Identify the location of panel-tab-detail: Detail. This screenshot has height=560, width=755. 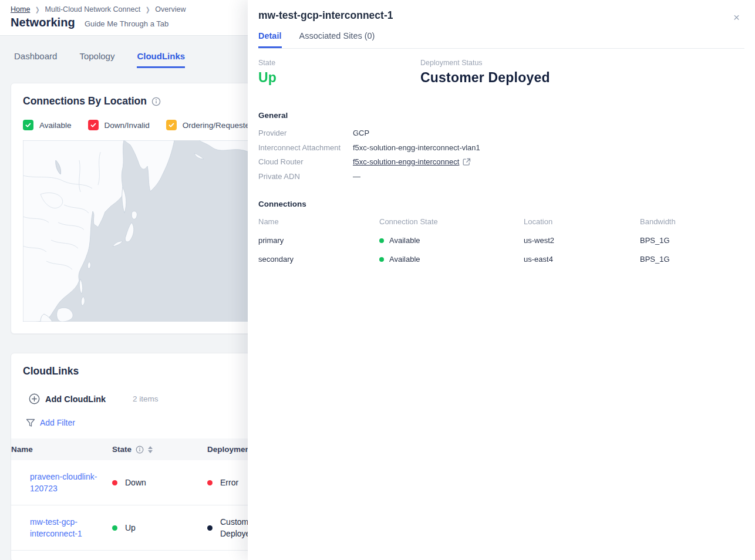
(270, 40).